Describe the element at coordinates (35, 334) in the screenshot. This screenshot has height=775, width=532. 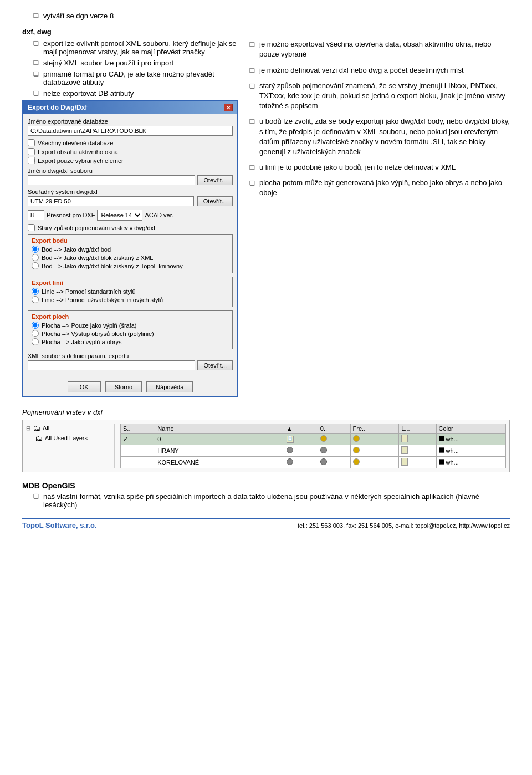
I see `radio-plocha-2-input` at that location.